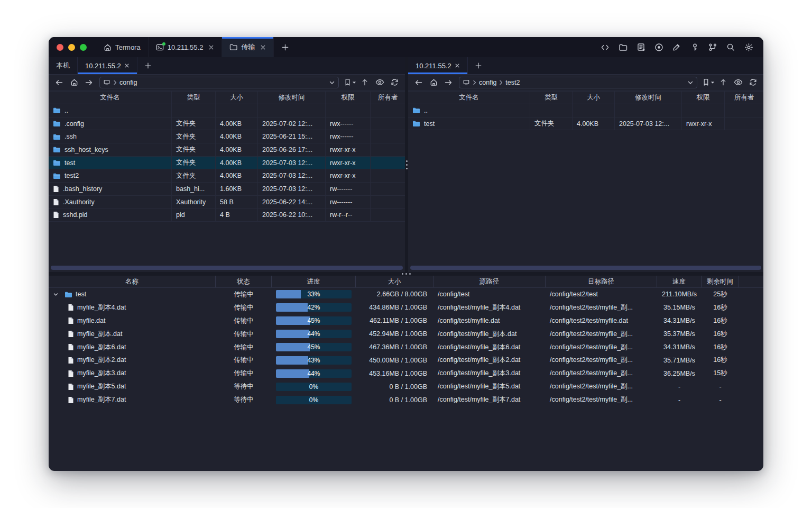 The height and width of the screenshot is (508, 812). I want to click on new-window-tab-button, so click(285, 47).